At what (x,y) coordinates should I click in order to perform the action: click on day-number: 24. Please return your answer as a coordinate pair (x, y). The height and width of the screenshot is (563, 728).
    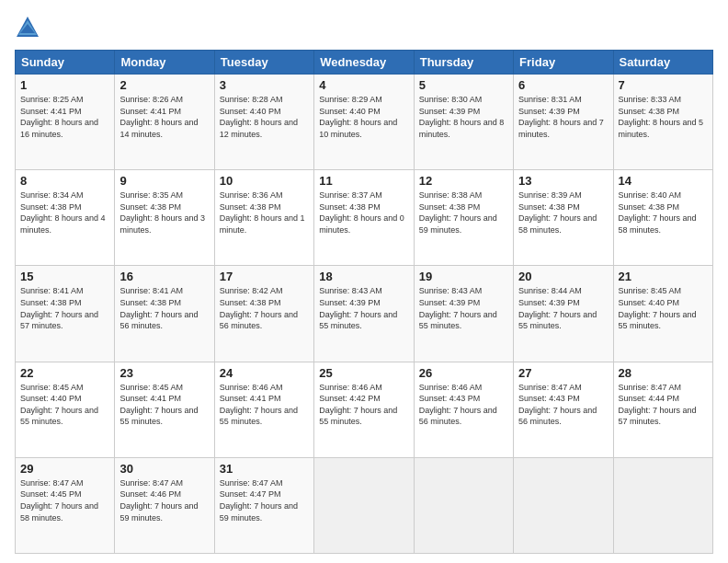
    Looking at the image, I should click on (265, 373).